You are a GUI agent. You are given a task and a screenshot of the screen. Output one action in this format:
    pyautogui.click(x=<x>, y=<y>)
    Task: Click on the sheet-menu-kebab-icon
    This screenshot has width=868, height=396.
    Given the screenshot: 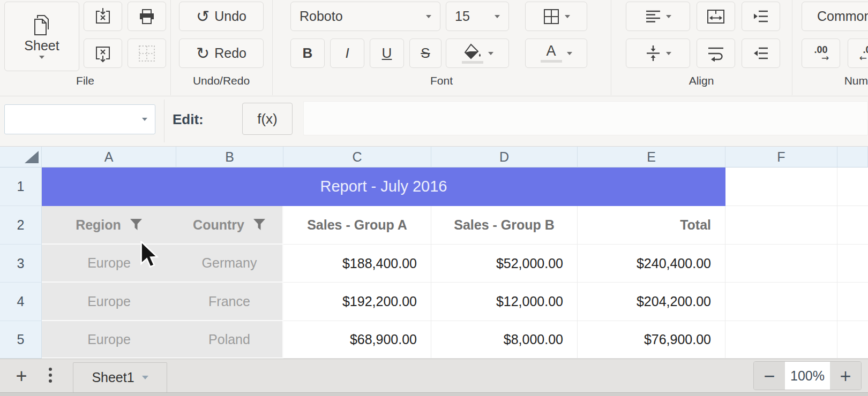 What is the action you would take?
    pyautogui.click(x=50, y=375)
    